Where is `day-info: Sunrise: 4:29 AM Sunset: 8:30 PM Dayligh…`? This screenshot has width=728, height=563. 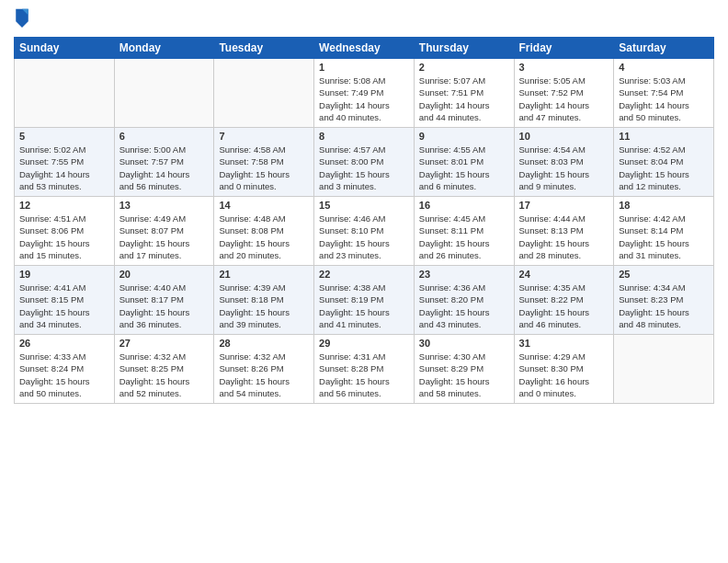 day-info: Sunrise: 4:29 AM Sunset: 8:30 PM Dayligh… is located at coordinates (564, 375).